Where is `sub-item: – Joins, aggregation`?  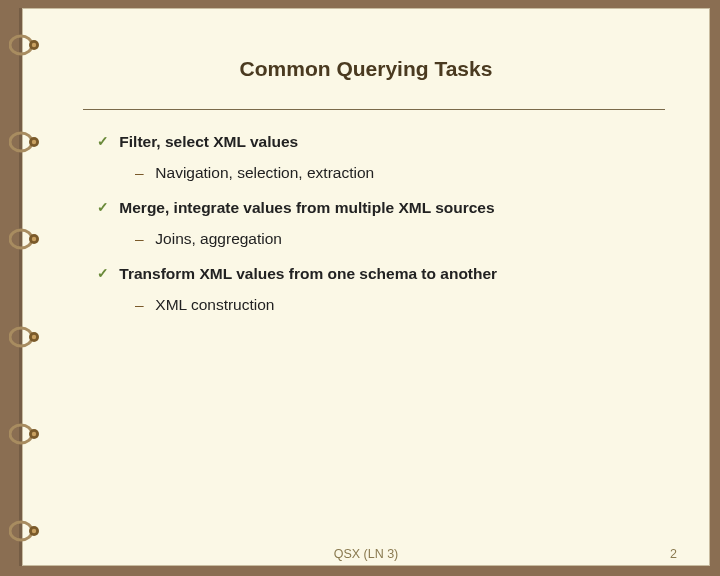
sub-item: – Joins, aggregation is located at coordinates (400, 240).